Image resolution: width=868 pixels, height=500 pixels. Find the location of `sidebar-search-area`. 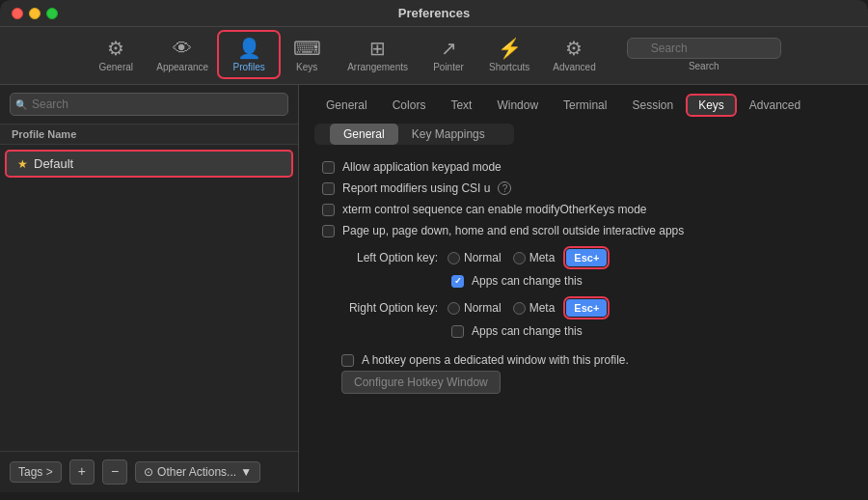

sidebar-search-area is located at coordinates (149, 104).